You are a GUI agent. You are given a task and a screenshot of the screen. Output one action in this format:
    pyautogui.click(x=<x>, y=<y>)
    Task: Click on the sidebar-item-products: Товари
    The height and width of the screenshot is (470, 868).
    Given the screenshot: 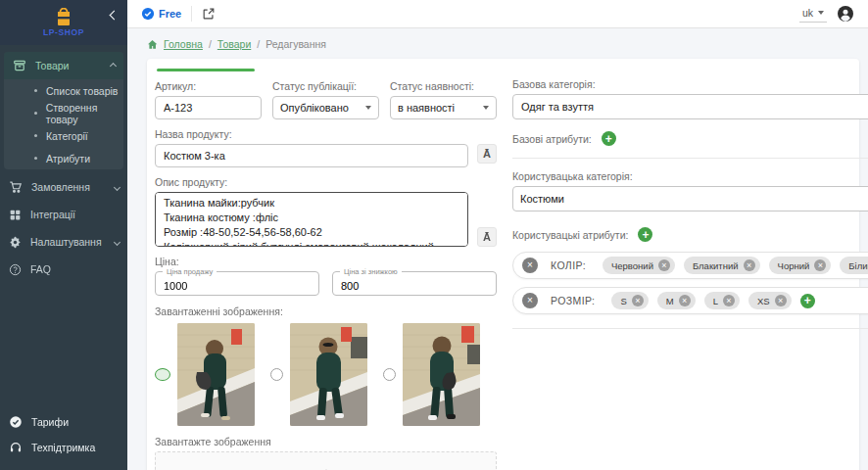 What is the action you would take?
    pyautogui.click(x=64, y=66)
    